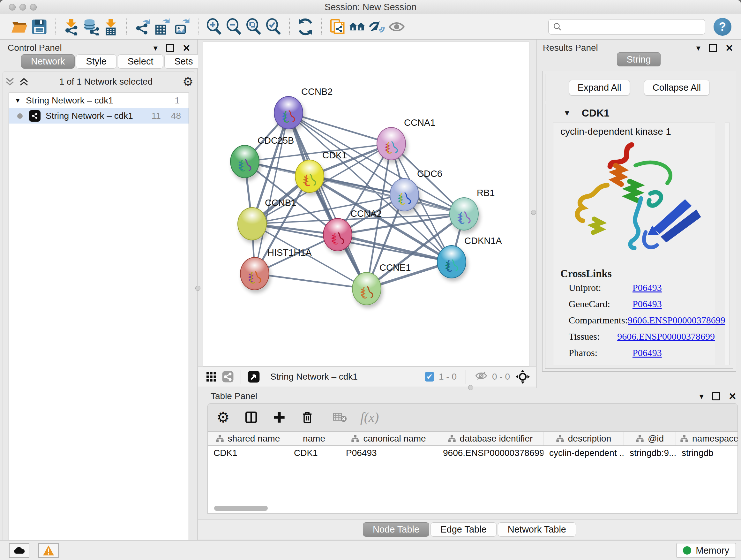 The height and width of the screenshot is (560, 741). I want to click on refresh-view-button, so click(306, 27).